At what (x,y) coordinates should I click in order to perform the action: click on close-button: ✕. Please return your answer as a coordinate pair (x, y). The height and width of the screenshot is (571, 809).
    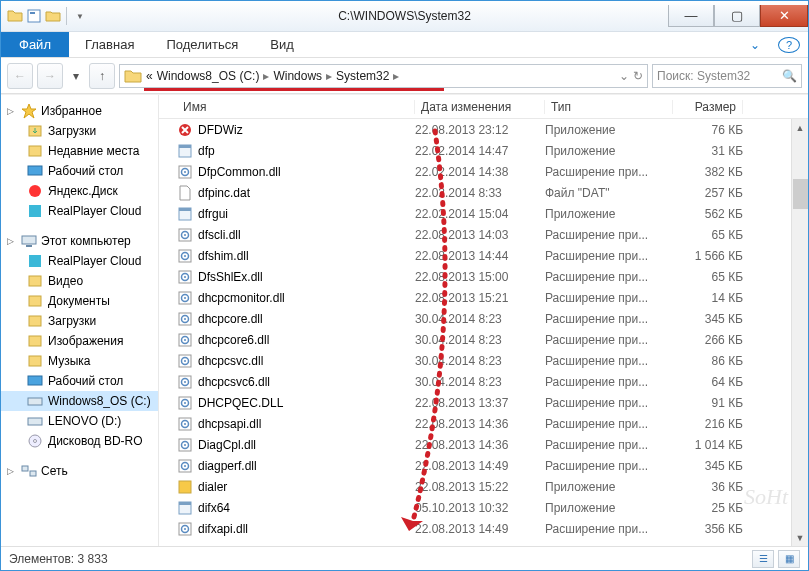
    Looking at the image, I should click on (784, 16).